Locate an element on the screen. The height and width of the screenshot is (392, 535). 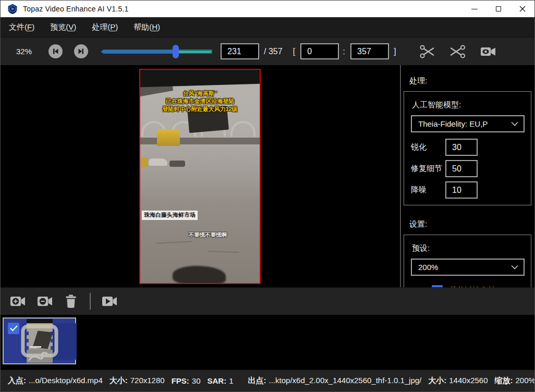
play-video-icon is located at coordinates (110, 301).